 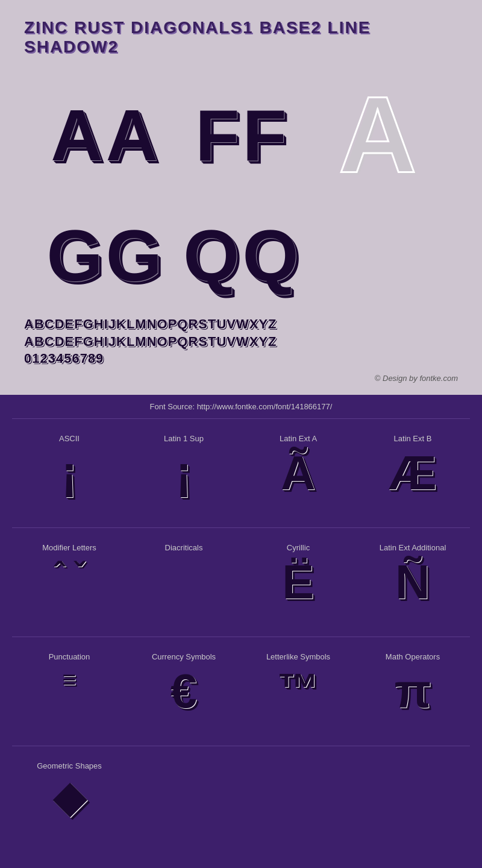 I want to click on char-q1: Q, so click(x=211, y=256).